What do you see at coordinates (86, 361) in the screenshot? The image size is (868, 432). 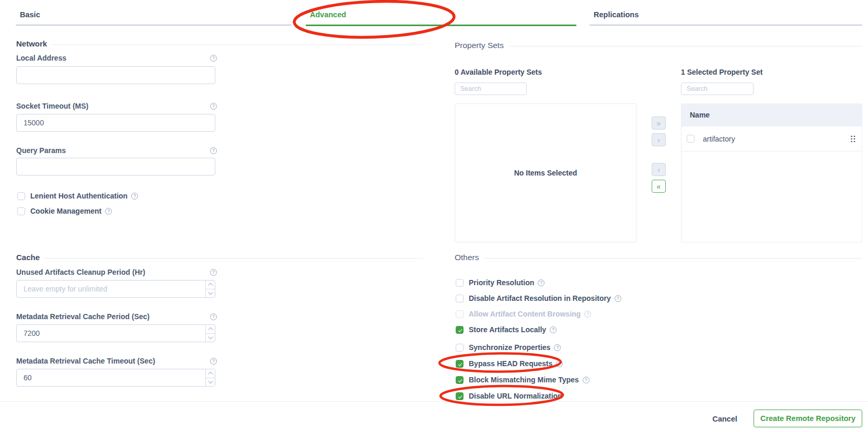 I see `metadata-cache-timeout-label: Metadata Retrieval Cache Timeout (Sec)` at bounding box center [86, 361].